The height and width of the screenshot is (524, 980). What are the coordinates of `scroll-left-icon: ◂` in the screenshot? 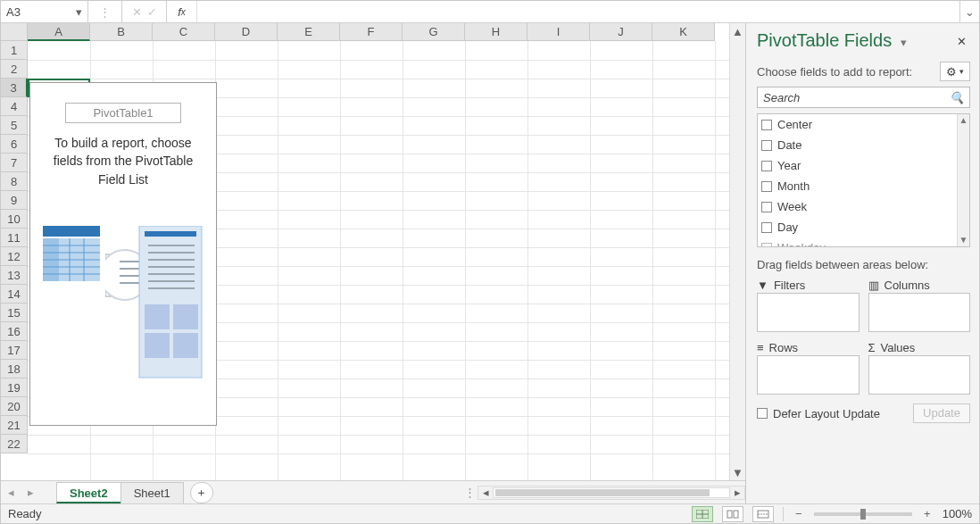 It's located at (486, 493).